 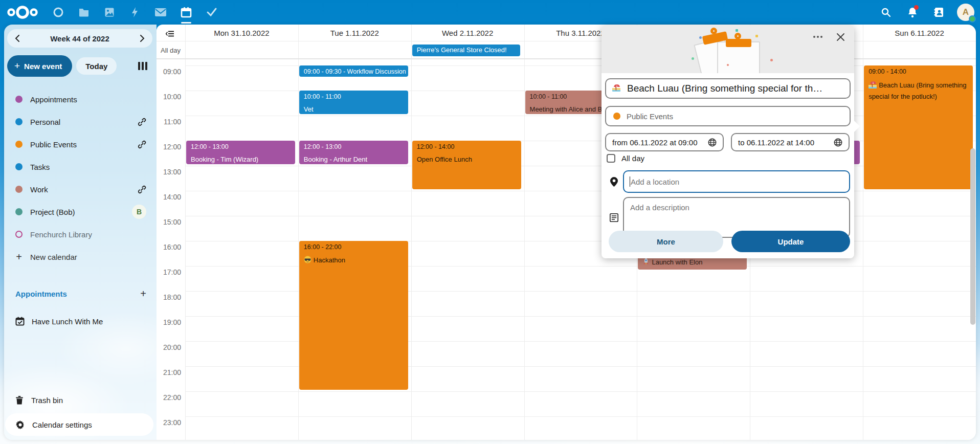 What do you see at coordinates (80, 257) in the screenshot?
I see `new-calendar-button: +New calendar` at bounding box center [80, 257].